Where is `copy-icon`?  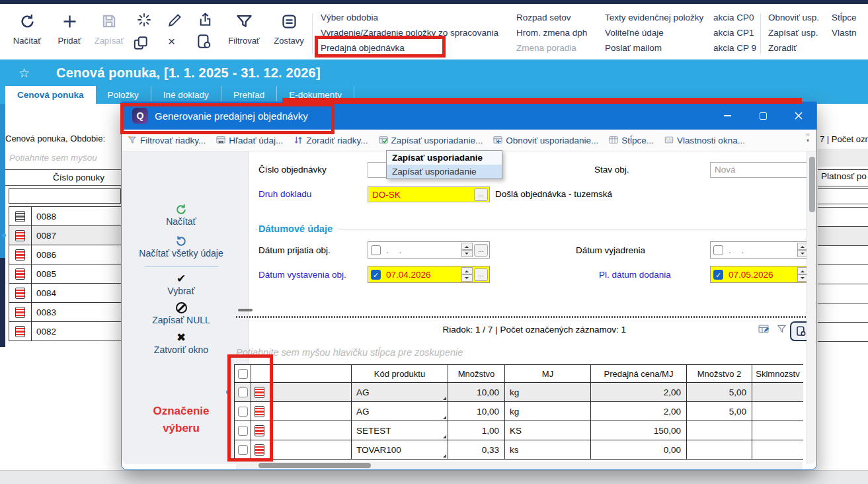 copy-icon is located at coordinates (141, 43).